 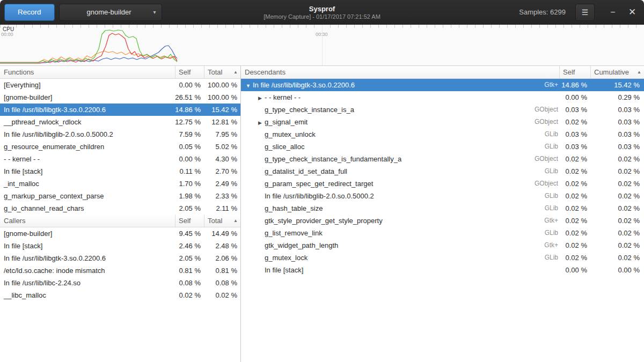 I want to click on descendant-row: In file [stack] 0.00 % 0.00 %, so click(x=442, y=270).